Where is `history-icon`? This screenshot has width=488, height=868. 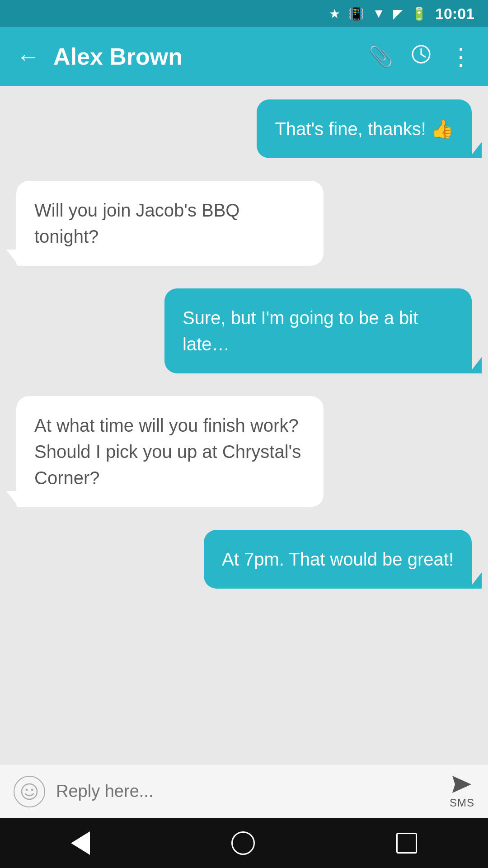
history-icon is located at coordinates (421, 57).